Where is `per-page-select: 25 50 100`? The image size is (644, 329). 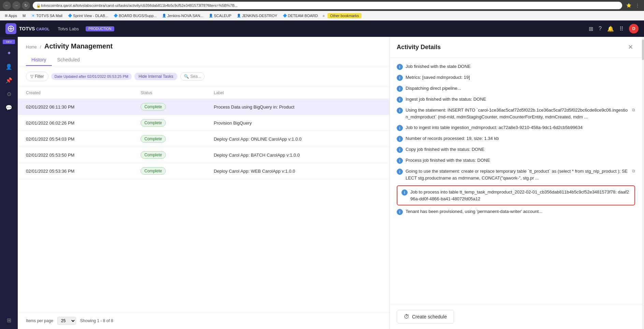
per-page-select: 25 50 100 is located at coordinates (67, 321).